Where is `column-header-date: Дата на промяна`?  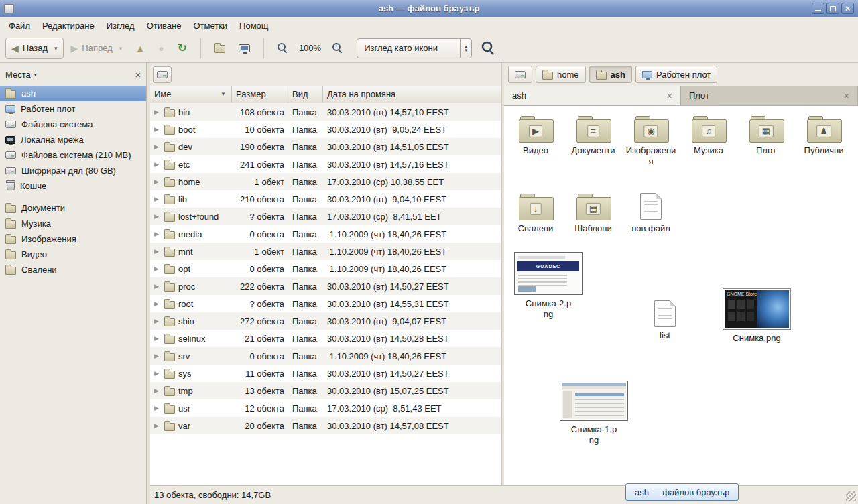 column-header-date: Дата на промяна is located at coordinates (412, 94).